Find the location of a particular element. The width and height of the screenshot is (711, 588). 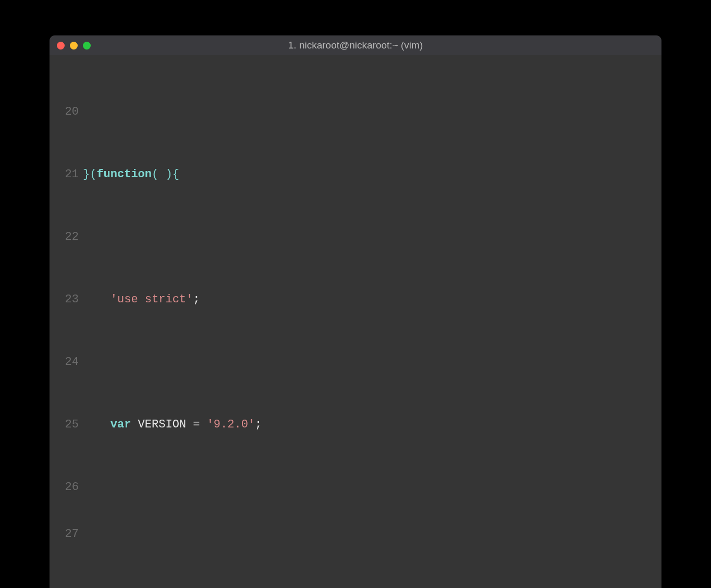

line-number: 25 is located at coordinates (66, 425).